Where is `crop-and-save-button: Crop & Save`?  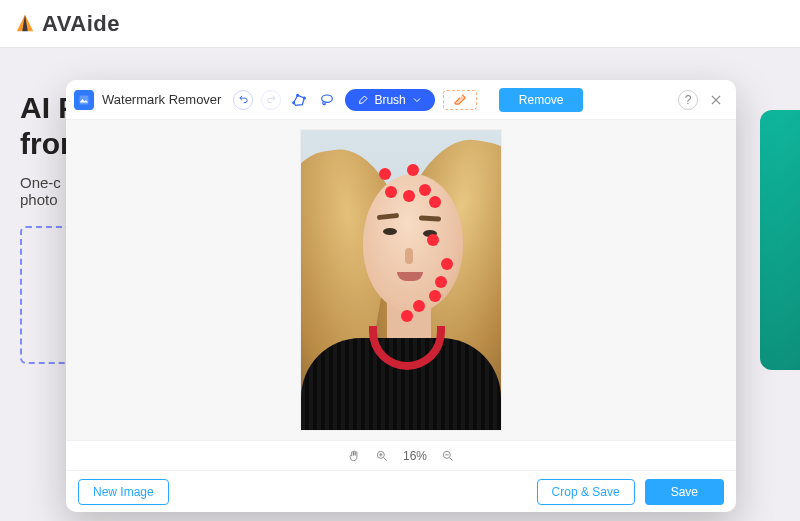
crop-and-save-button: Crop & Save is located at coordinates (586, 492).